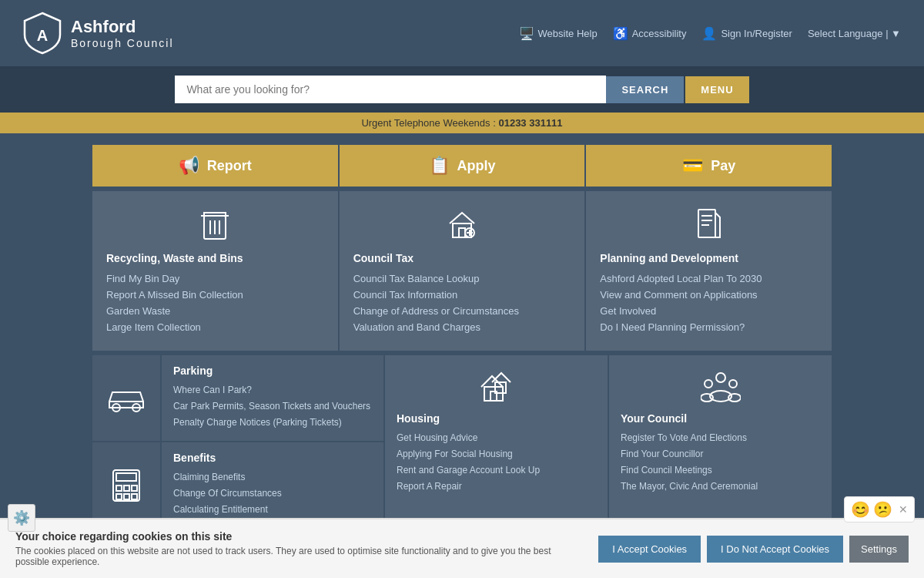  I want to click on recycling-link-3: Large Item Collection, so click(154, 327).